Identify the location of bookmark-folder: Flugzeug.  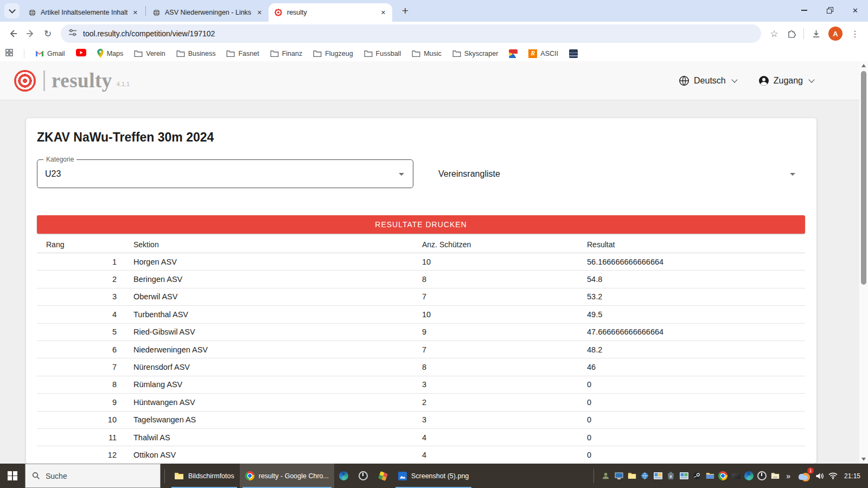
(333, 54).